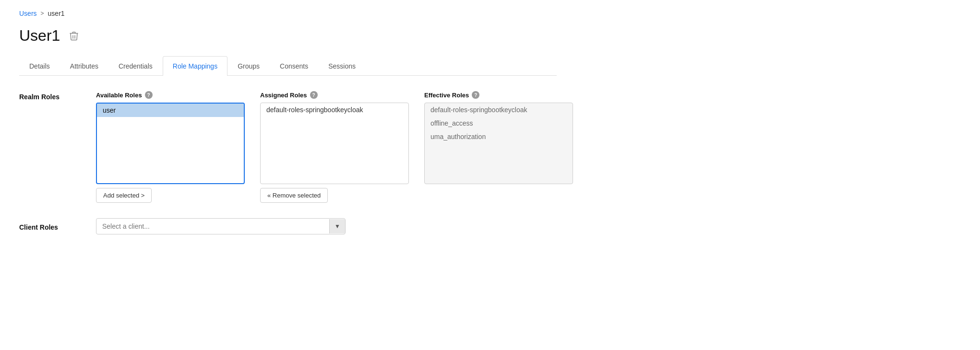 This screenshot has width=980, height=350. What do you see at coordinates (335, 147) in the screenshot?
I see `assigned-roles-column: Assigned Roles ? default-roles-springboo…` at bounding box center [335, 147].